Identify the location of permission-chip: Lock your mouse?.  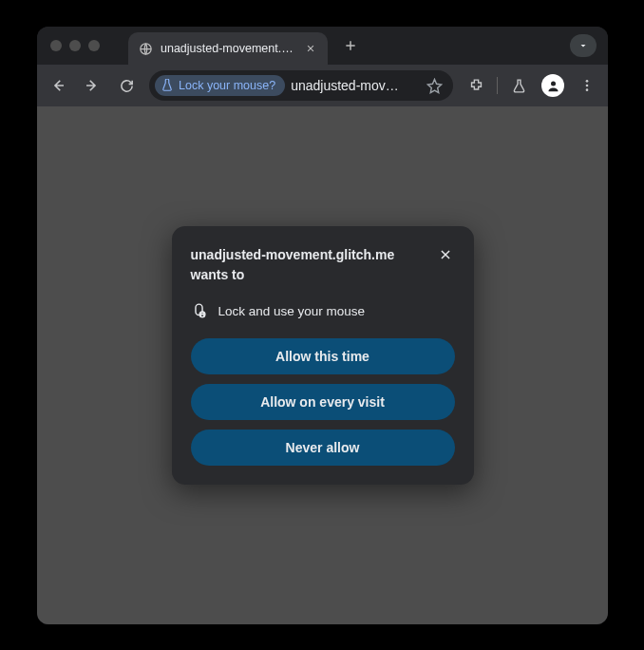
(220, 86).